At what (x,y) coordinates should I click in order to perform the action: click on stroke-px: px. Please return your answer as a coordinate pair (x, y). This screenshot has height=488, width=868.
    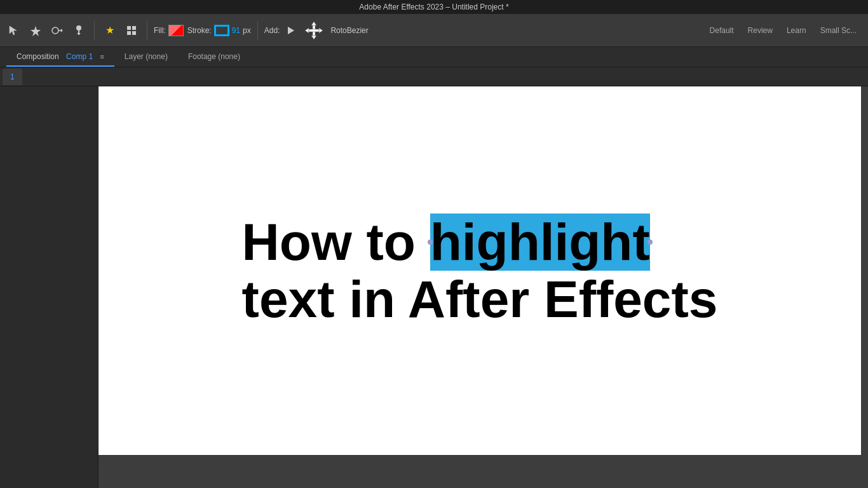
    Looking at the image, I should click on (247, 30).